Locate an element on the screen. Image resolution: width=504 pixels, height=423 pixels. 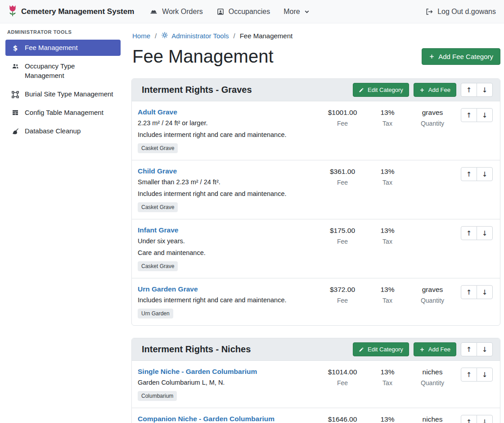
fee-amount-col: $372.00 Fee is located at coordinates (342, 295).